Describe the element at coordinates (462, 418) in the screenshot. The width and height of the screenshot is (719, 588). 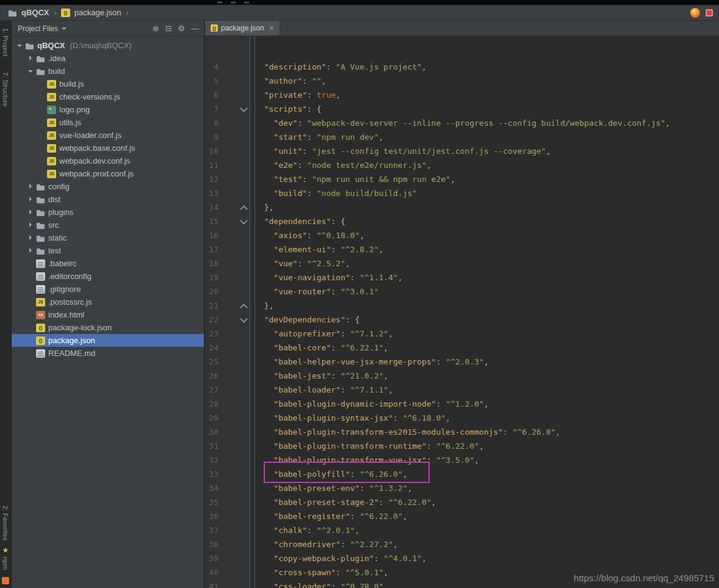
I see `code-line-29: 29 "babel-plugin-syntax-jsx": "^6.18.0",` at that location.